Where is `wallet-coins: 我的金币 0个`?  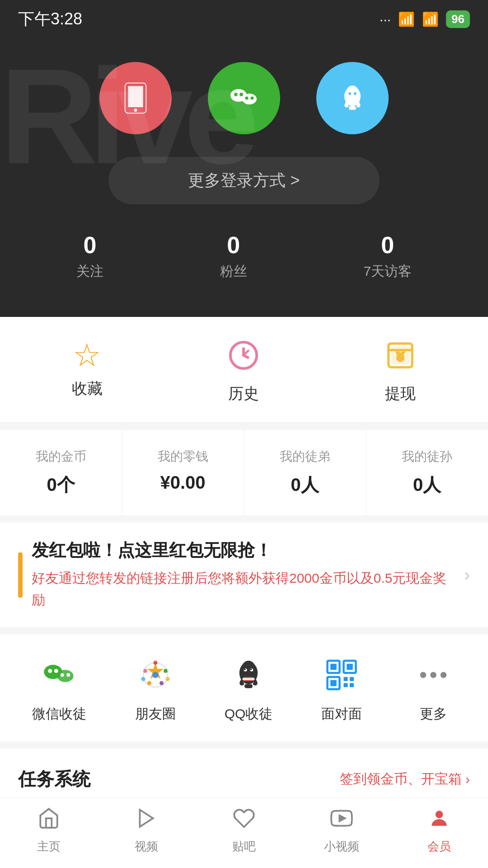 wallet-coins: 我的金币 0个 is located at coordinates (61, 473).